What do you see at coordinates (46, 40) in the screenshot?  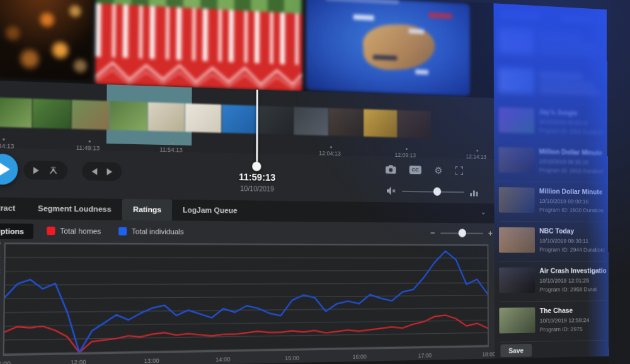 I see `video-preview-bokeh` at bounding box center [46, 40].